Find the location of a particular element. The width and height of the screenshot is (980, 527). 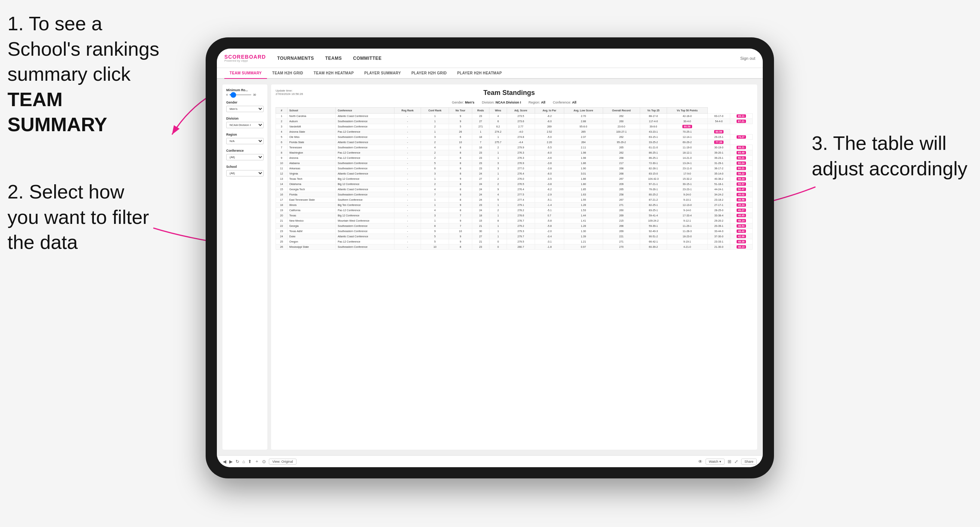

cell-0-3: - is located at coordinates (408, 116).